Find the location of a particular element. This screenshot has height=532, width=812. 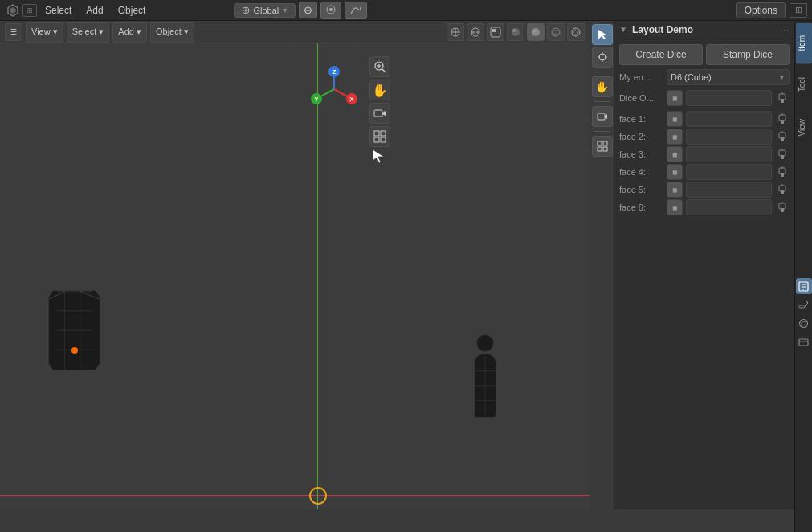

char-head is located at coordinates (485, 343).